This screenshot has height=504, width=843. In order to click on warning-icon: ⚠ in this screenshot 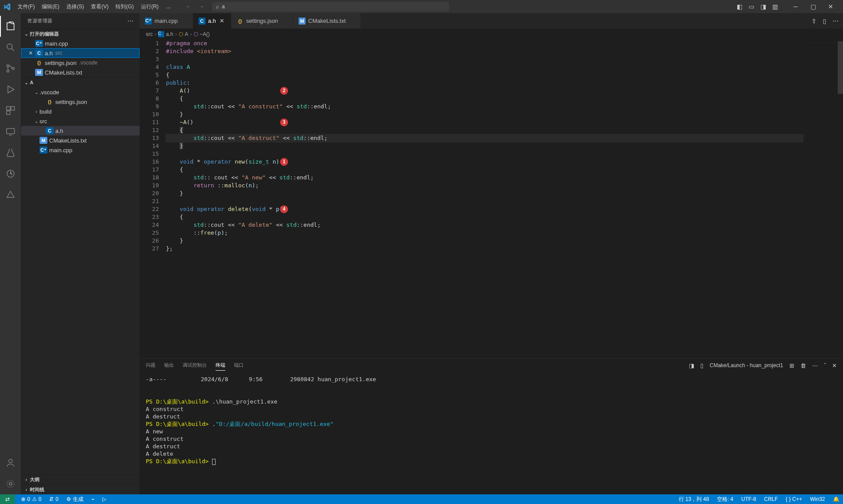, I will do `click(34, 499)`.